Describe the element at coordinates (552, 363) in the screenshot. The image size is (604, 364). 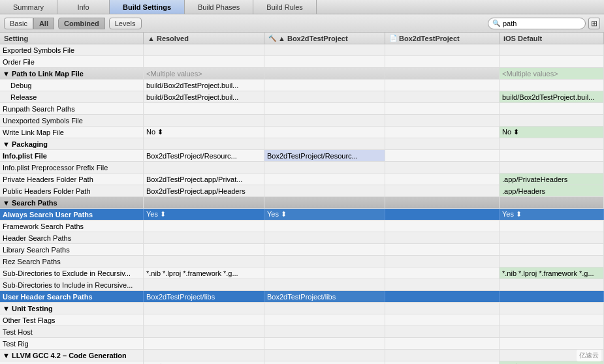
I see `cell-ios: Off ⬍` at that location.